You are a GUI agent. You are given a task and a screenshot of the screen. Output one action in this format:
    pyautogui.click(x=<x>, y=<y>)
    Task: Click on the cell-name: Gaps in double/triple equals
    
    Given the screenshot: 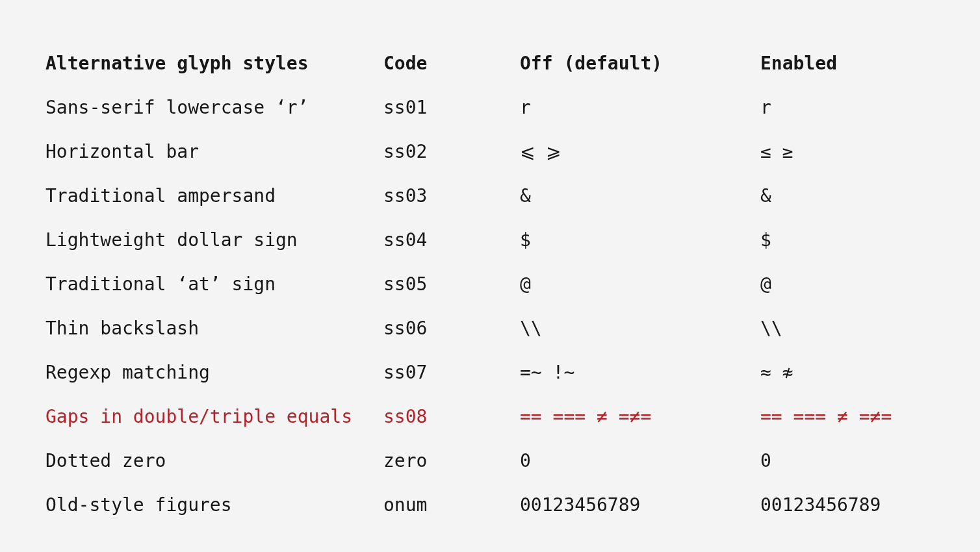 What is the action you would take?
    pyautogui.click(x=214, y=417)
    